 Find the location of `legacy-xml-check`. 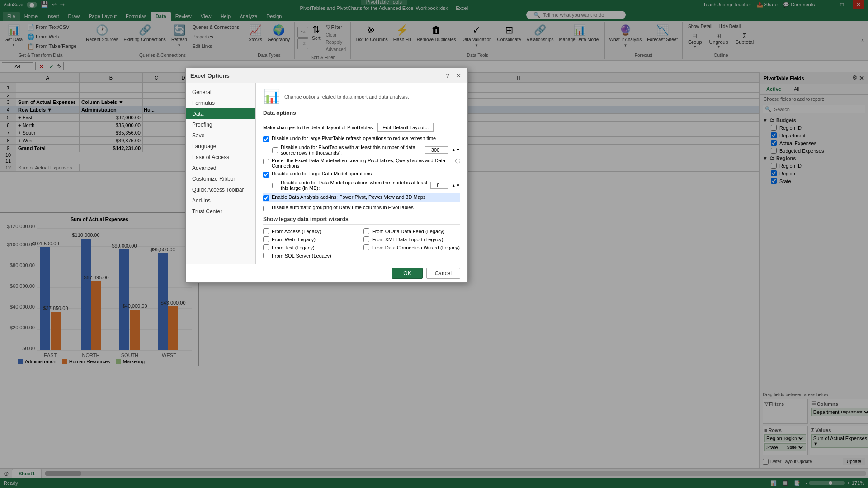

legacy-xml-check is located at coordinates (366, 239).